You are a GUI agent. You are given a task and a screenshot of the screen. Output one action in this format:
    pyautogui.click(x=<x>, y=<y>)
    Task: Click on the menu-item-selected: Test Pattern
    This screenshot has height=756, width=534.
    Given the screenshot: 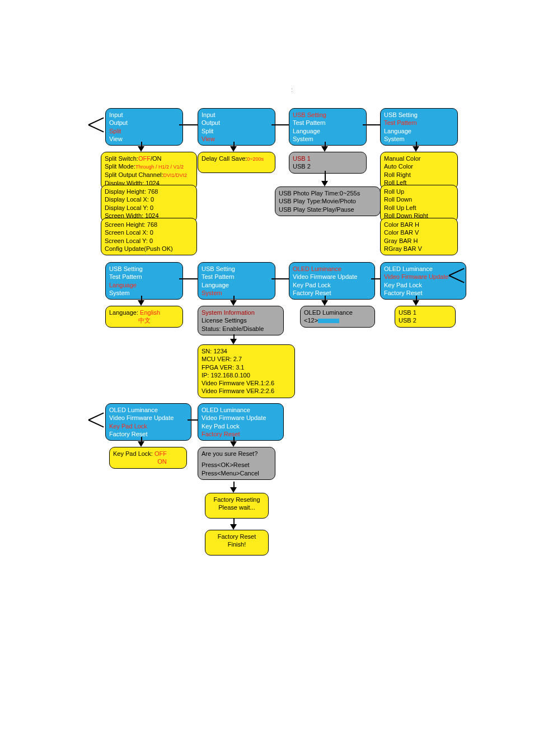 What is the action you would take?
    pyautogui.click(x=419, y=123)
    